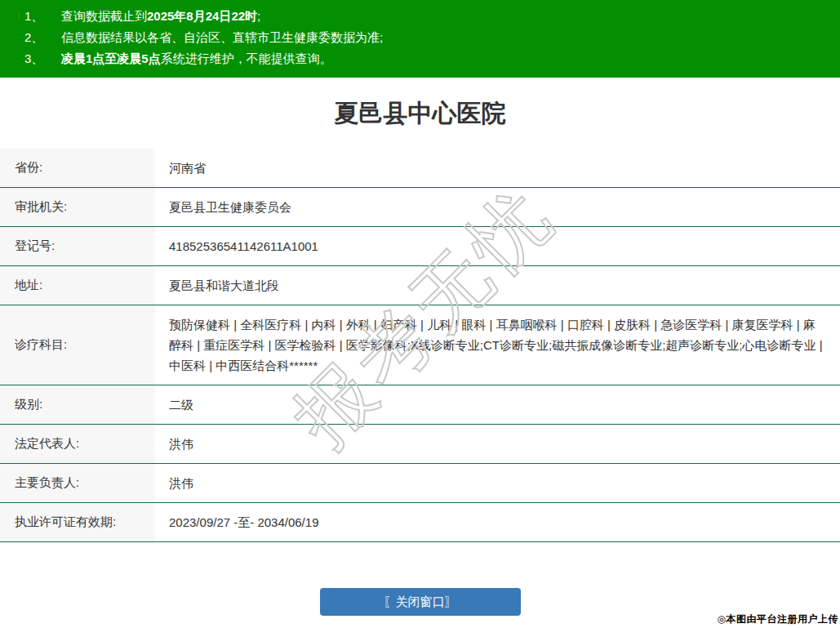  Describe the element at coordinates (420, 247) in the screenshot. I see `table-row: 登记号:41852536541142611A1001` at that location.